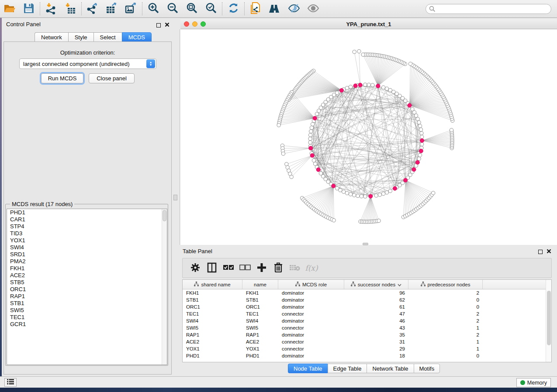 The height and width of the screenshot is (392, 557). What do you see at coordinates (256, 9) in the screenshot?
I see `new-network-from-selection-button` at bounding box center [256, 9].